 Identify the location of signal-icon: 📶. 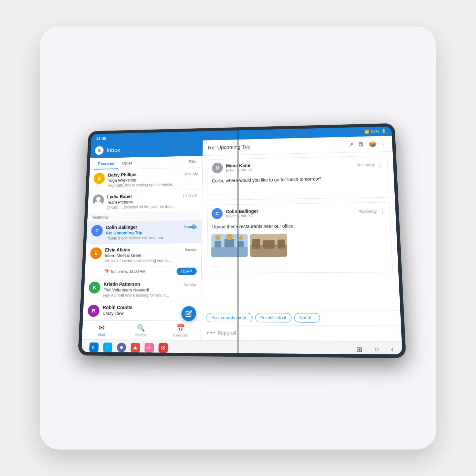
(367, 132).